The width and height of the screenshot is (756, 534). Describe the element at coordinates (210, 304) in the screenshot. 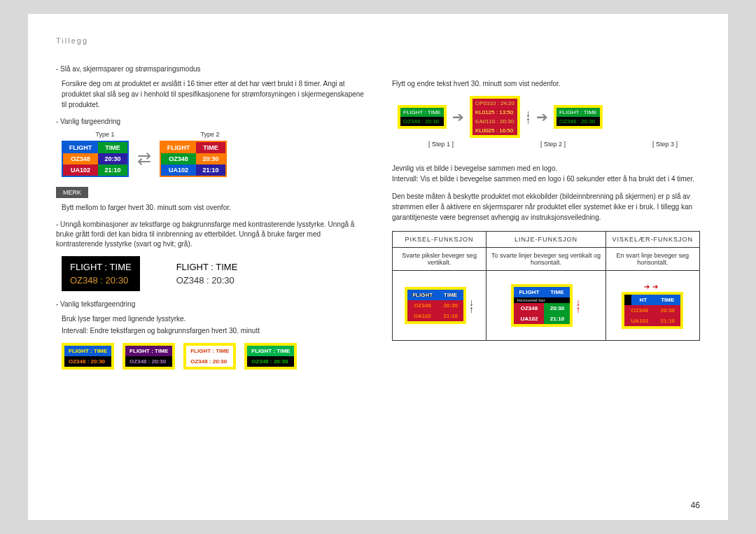

I see `bullet-4: Vanlig tekstfargeendring` at that location.